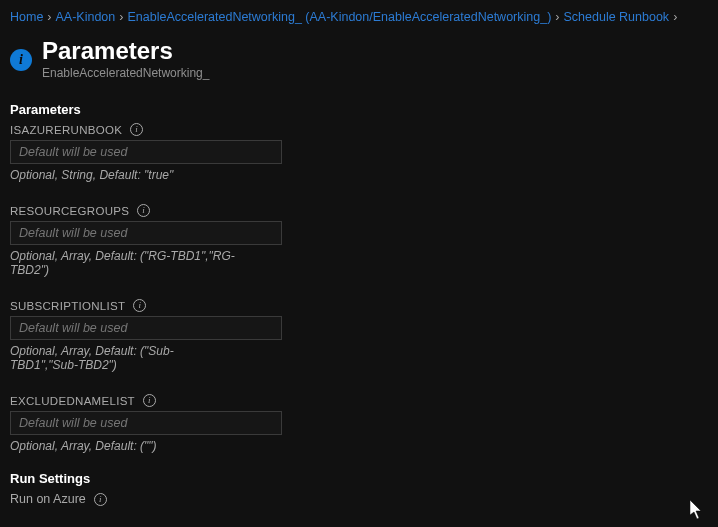 This screenshot has height=527, width=718. Describe the element at coordinates (72, 401) in the screenshot. I see `field-label: EXCLUDEDNAMELIST` at that location.